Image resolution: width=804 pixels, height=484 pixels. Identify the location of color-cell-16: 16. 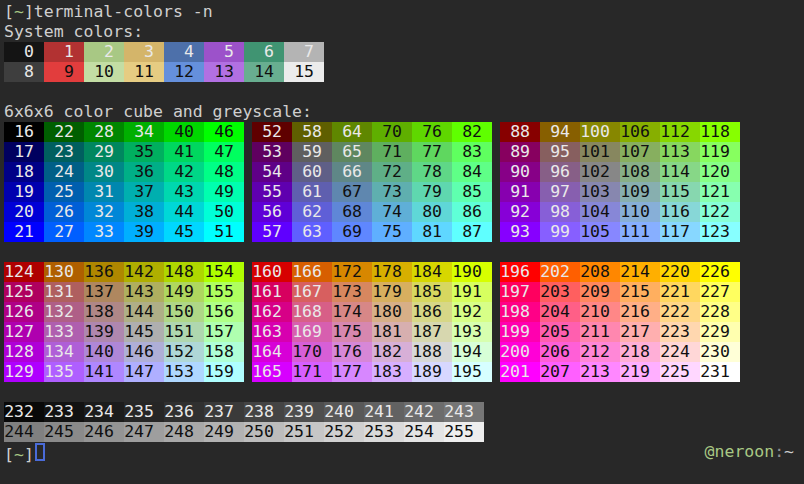
(24, 132).